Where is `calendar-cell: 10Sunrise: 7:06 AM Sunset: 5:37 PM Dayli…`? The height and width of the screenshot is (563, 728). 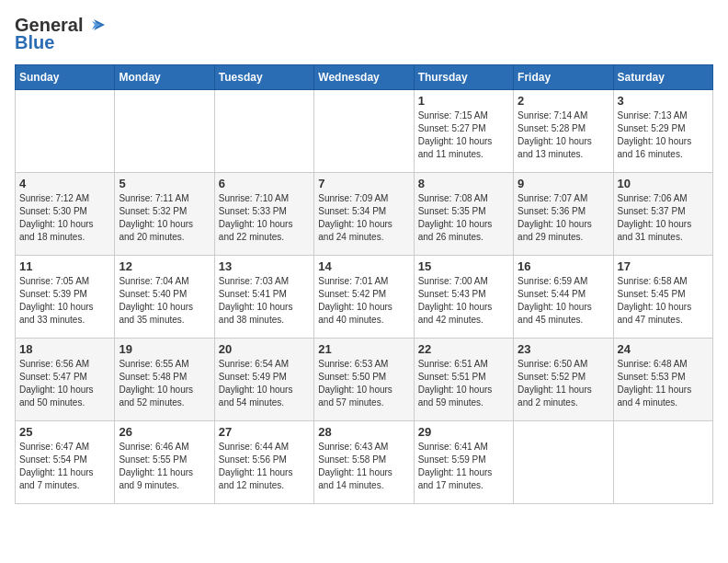 calendar-cell: 10Sunrise: 7:06 AM Sunset: 5:37 PM Dayli… is located at coordinates (663, 214).